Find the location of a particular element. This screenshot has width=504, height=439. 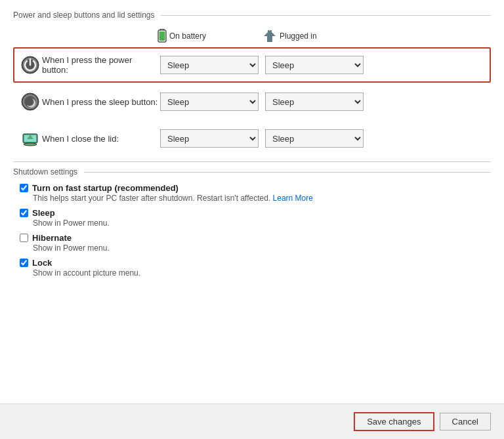

lid-icon is located at coordinates (30, 138).